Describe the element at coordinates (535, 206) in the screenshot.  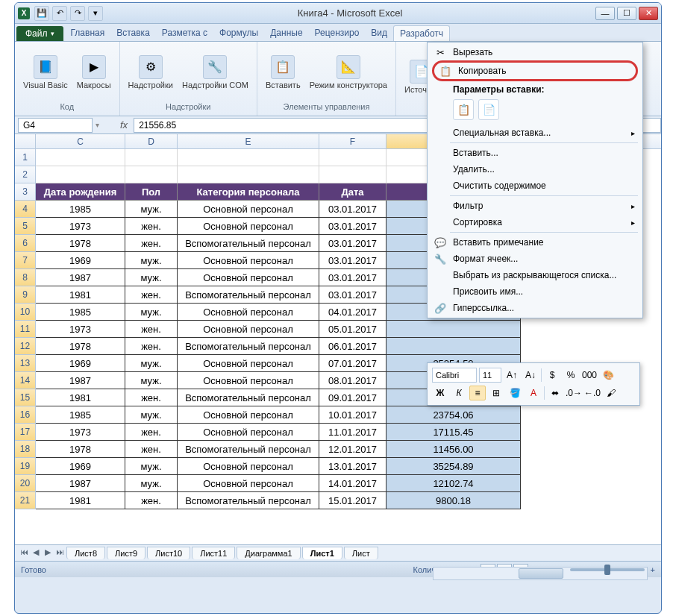
I see `ctx-filter: Фильтр` at that location.